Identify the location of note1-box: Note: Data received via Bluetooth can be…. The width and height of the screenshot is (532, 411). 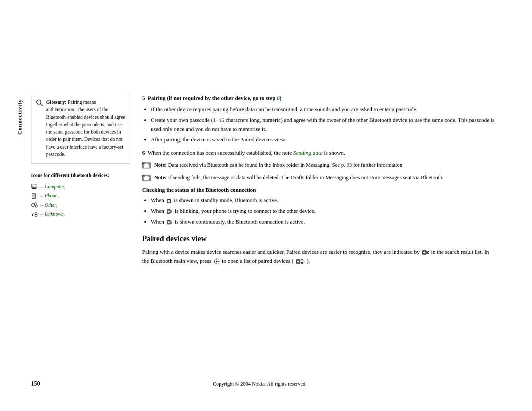
(319, 165).